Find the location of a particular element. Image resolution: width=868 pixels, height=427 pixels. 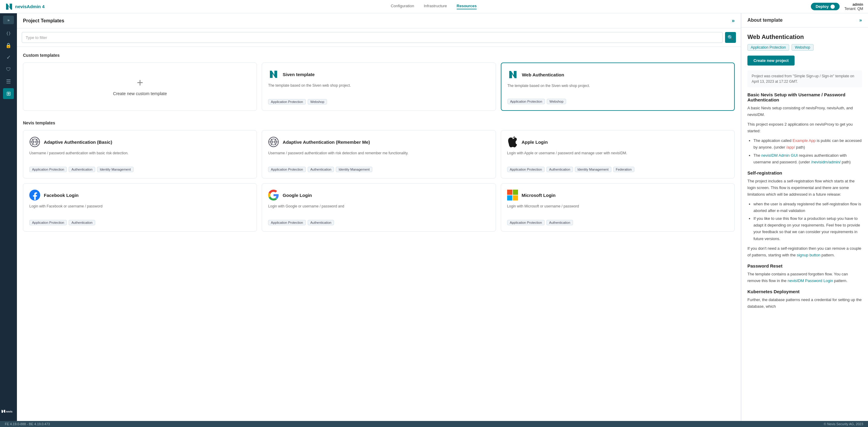

apple-login-card: Apple Login Login with Apple or username… is located at coordinates (618, 154).